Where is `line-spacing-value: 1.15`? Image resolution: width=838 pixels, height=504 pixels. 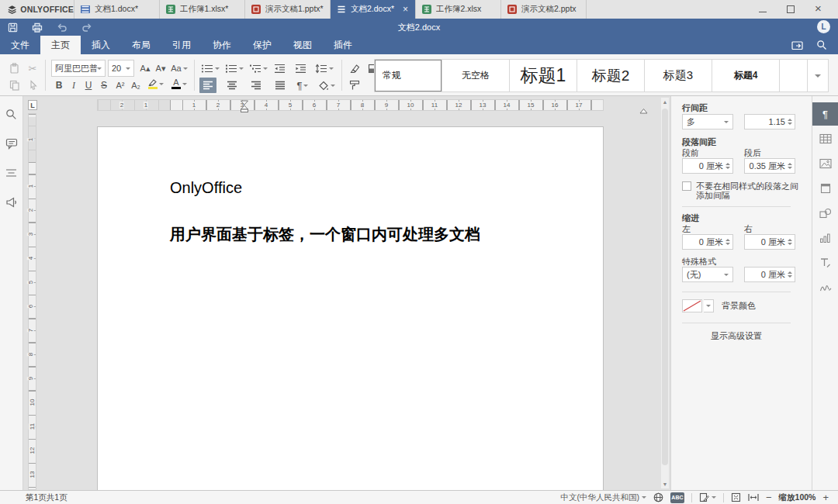
line-spacing-value: 1.15 is located at coordinates (770, 122).